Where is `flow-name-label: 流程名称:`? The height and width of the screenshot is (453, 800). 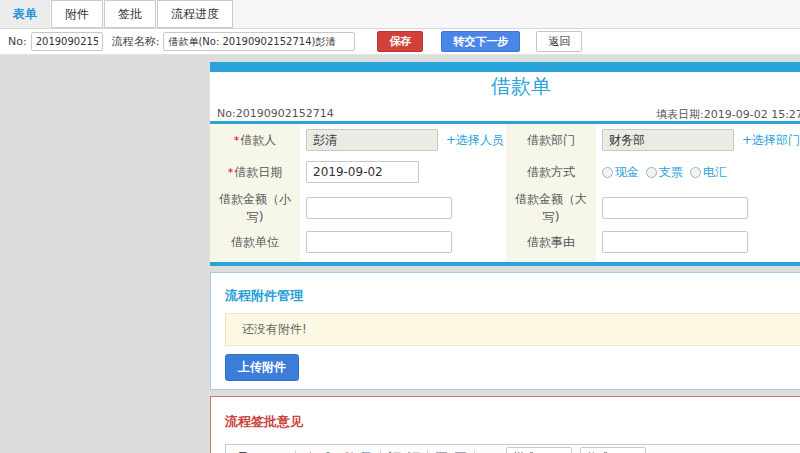
flow-name-label: 流程名称: is located at coordinates (136, 42).